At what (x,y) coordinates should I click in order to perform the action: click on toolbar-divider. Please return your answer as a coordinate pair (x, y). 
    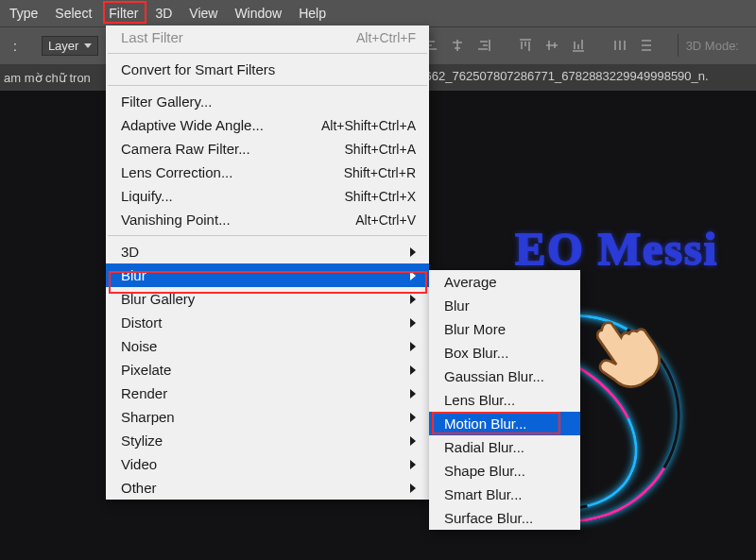
    Looking at the image, I should click on (679, 45).